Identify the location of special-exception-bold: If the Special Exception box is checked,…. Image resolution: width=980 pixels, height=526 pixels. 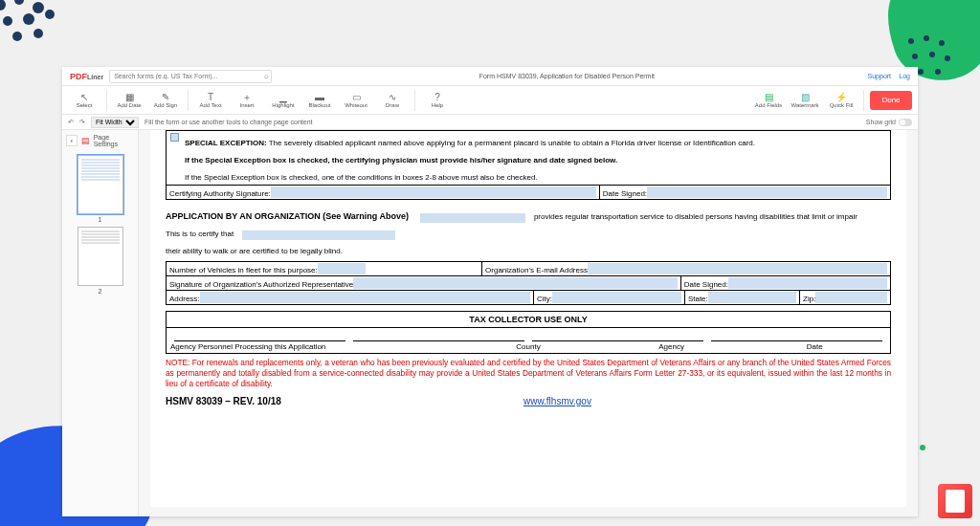
(401, 161).